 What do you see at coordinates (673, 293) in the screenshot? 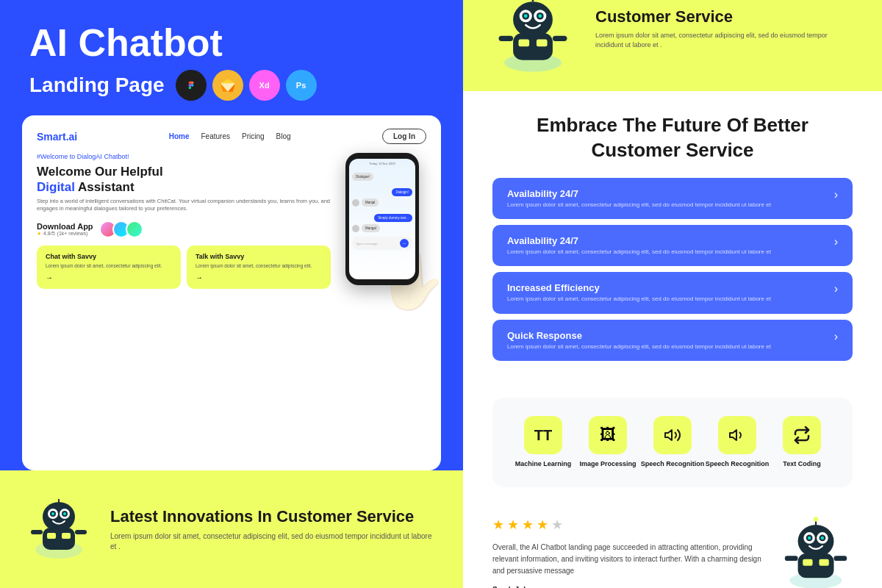
I see `accordion-item-2: Increased Efficiency Lorem ipsum dolor s…` at bounding box center [673, 293].